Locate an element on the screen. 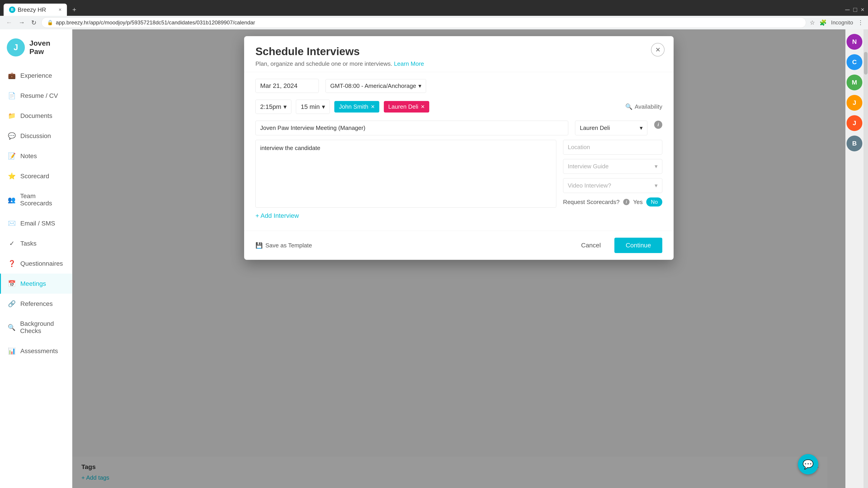 The image size is (868, 488). avatar-j2: J is located at coordinates (855, 123).